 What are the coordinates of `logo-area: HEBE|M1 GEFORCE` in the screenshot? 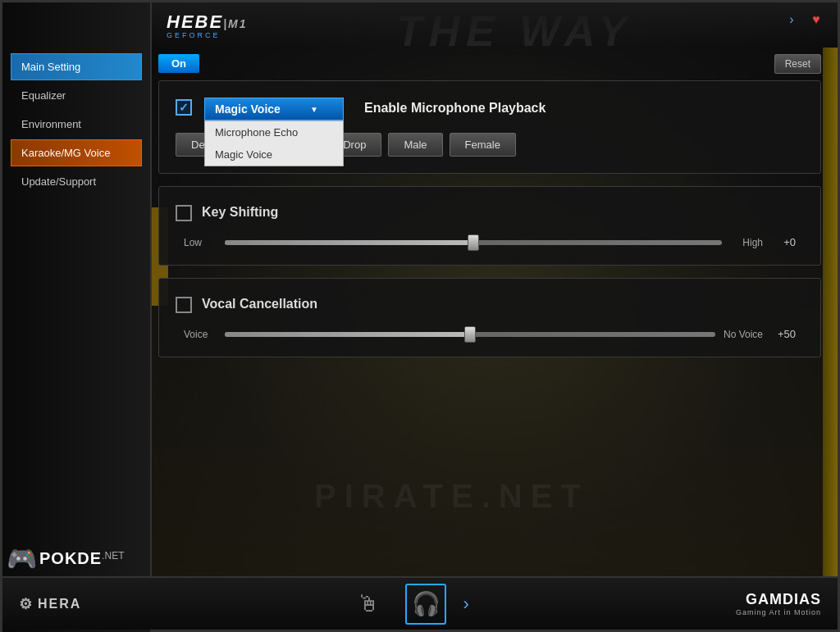 It's located at (207, 25).